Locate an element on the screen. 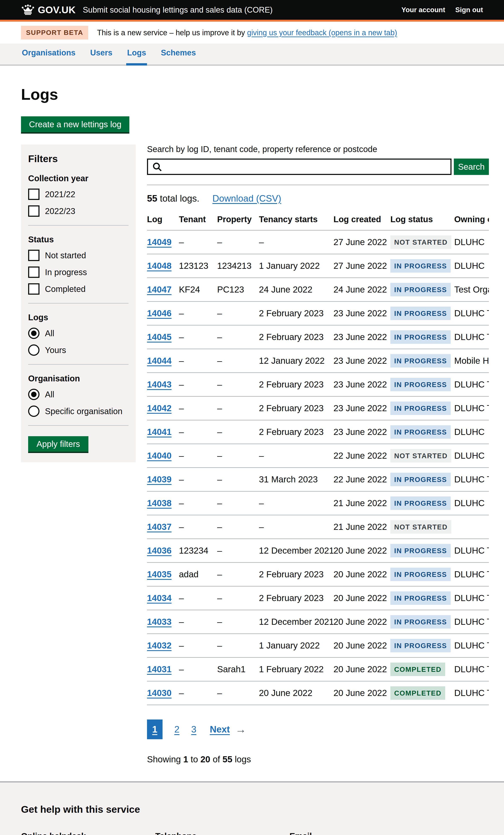  option-label: Yours is located at coordinates (56, 350).